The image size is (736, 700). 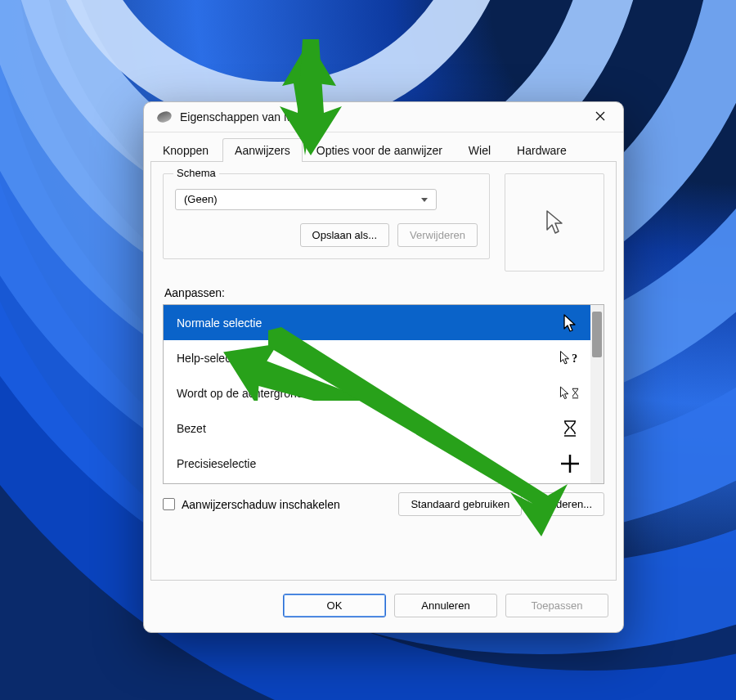 What do you see at coordinates (168, 504) in the screenshot?
I see `pointer-shadow-checkbox` at bounding box center [168, 504].